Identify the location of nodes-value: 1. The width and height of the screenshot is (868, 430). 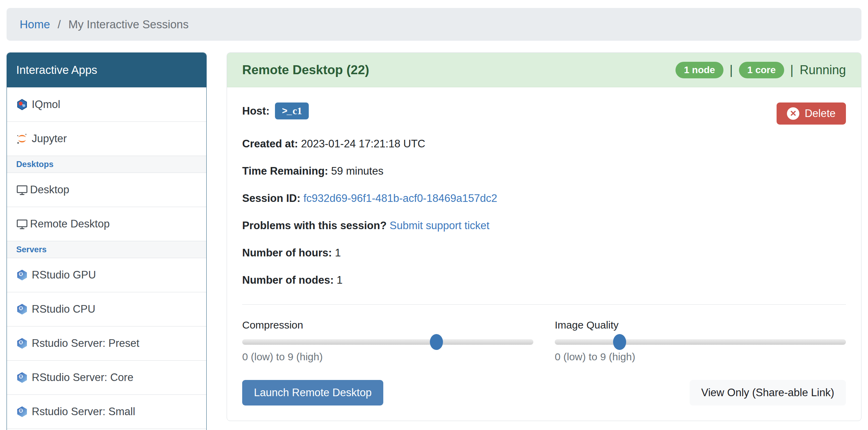
(339, 280).